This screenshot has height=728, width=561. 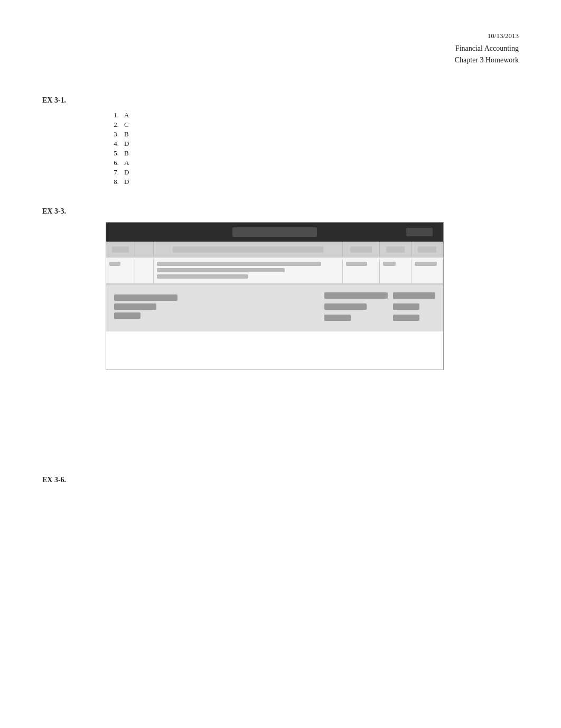 I want to click on header-title: Financial Accounting, so click(x=280, y=49).